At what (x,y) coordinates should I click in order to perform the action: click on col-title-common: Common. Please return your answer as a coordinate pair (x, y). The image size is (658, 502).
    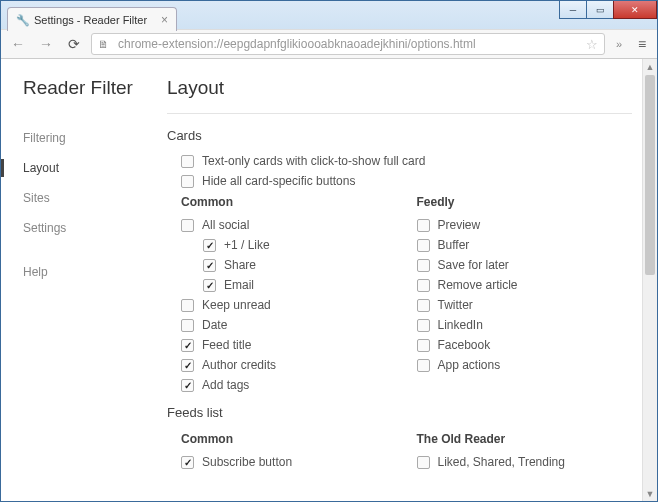
    Looking at the image, I should click on (289, 202).